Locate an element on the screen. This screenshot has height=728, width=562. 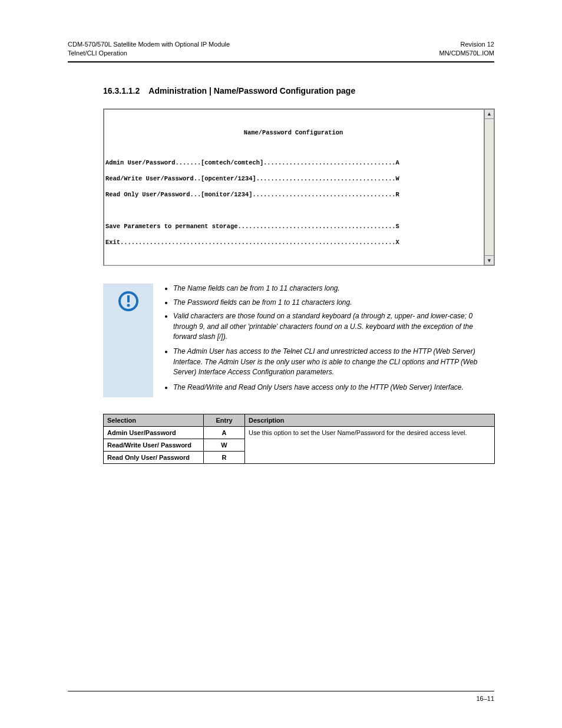
col-entry: Entry is located at coordinates (224, 420).